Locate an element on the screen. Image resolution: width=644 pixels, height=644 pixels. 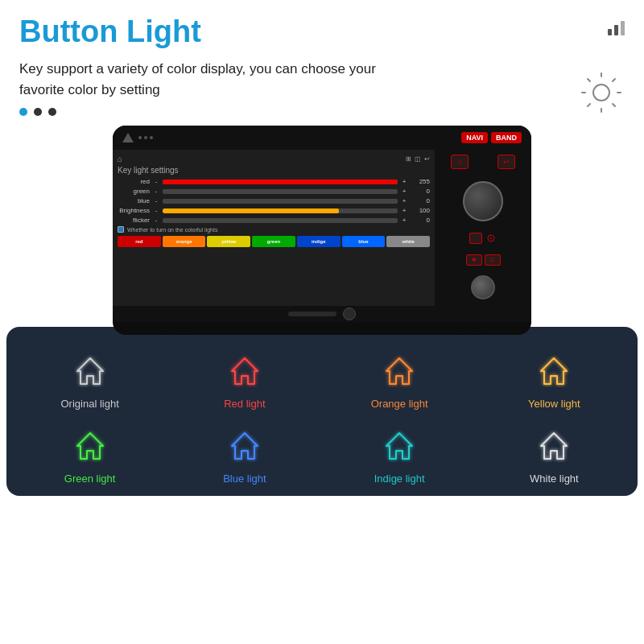
light-label-6: Indige light is located at coordinates (399, 478).